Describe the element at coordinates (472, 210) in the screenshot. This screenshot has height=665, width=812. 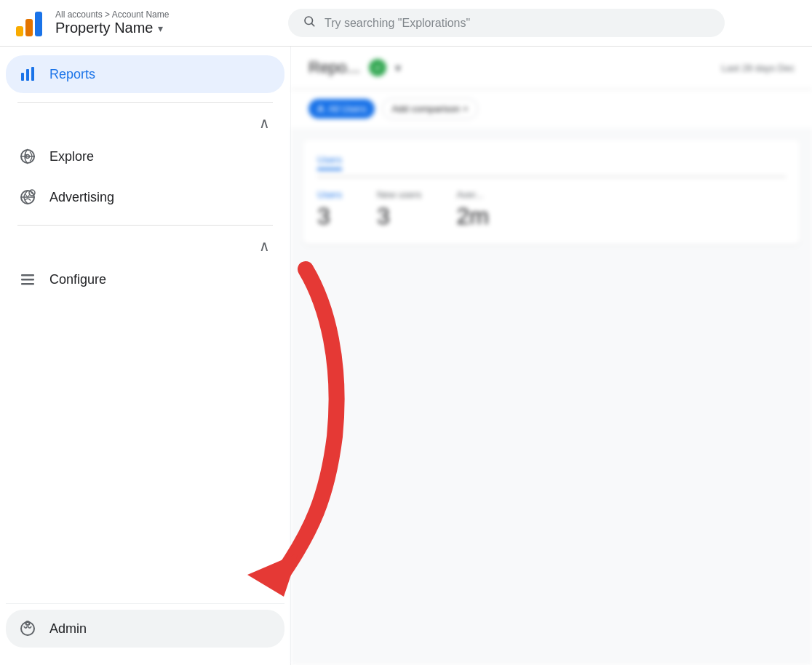
I see `metric-avg: Aver... 2m` at that location.